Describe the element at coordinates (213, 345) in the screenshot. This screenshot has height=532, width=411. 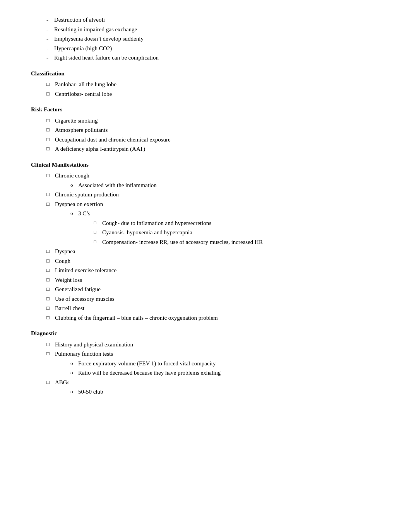
I see `list-item: History and physical examination` at that location.